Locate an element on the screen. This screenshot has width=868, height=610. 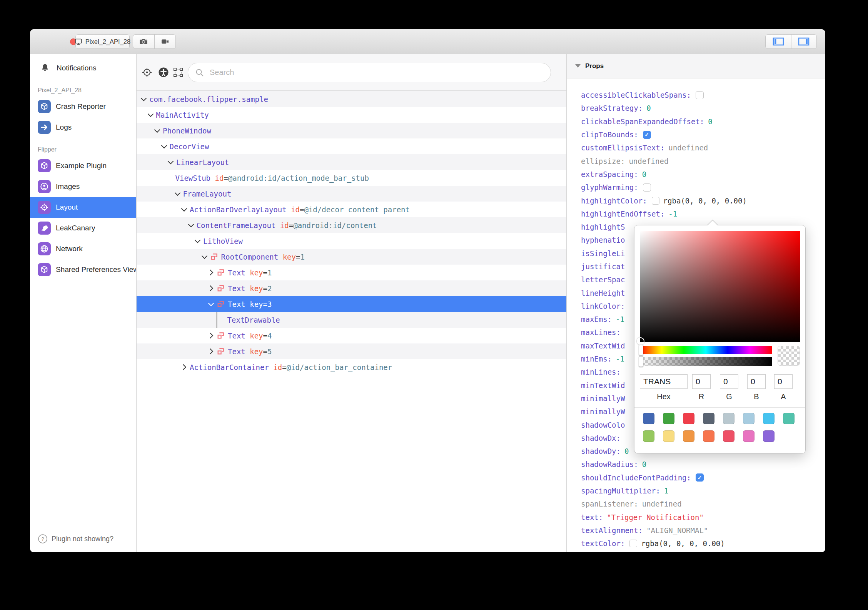
tree-row: ViewStub id=@android:id/action_mode_bar_… is located at coordinates (352, 178).